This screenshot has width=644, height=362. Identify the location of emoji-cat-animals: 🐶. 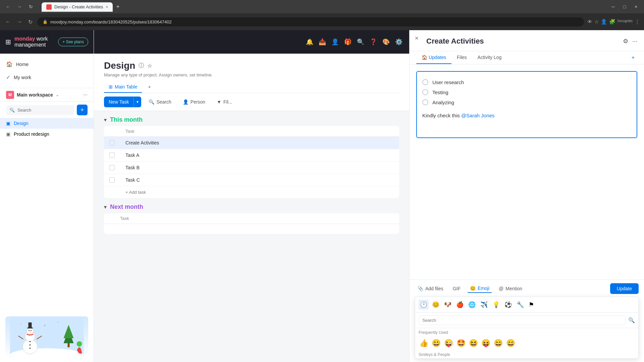
(448, 305).